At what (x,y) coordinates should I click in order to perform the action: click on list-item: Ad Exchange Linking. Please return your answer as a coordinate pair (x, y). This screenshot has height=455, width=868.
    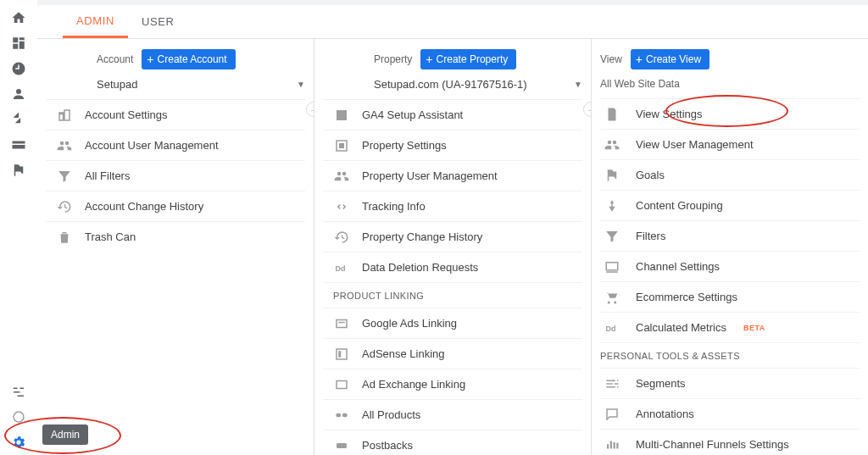
    Looking at the image, I should click on (453, 384).